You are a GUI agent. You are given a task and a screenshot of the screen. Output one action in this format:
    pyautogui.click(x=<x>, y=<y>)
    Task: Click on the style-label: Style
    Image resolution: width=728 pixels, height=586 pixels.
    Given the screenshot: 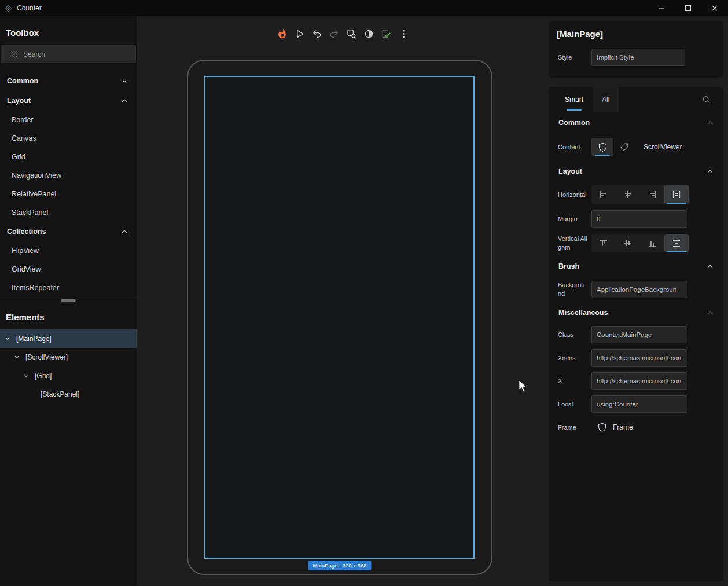 What is the action you would take?
    pyautogui.click(x=575, y=58)
    